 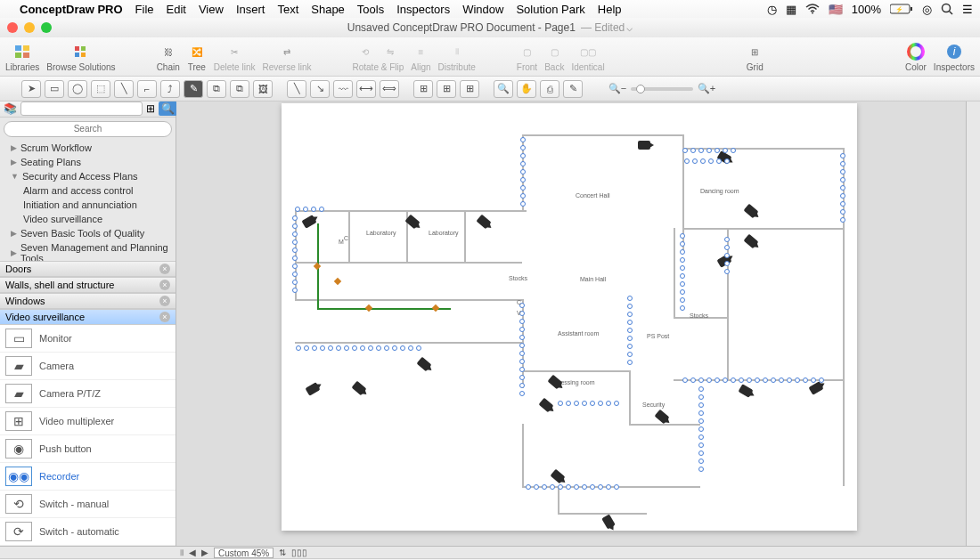 What do you see at coordinates (240, 89) in the screenshot?
I see `tool-group2: ⧉` at bounding box center [240, 89].